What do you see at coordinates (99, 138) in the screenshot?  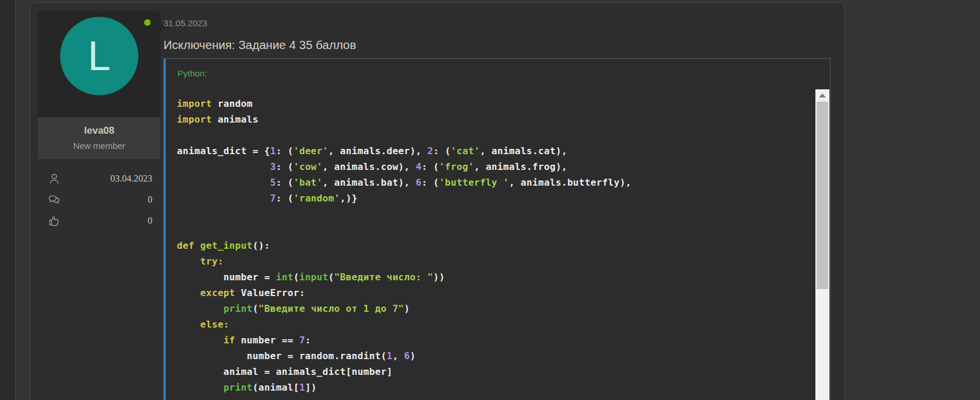 I see `user-name-box: leva08 New member` at bounding box center [99, 138].